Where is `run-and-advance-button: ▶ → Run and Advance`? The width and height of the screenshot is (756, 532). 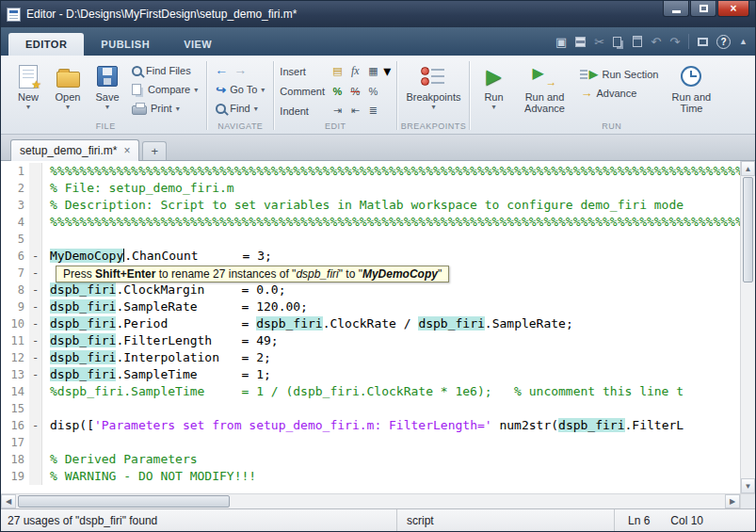 run-and-advance-button: ▶ → Run and Advance is located at coordinates (544, 89).